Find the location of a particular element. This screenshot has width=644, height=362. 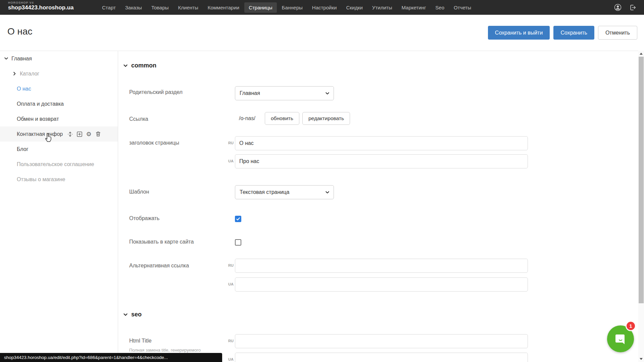

vertical-scrollbar is located at coordinates (641, 206).